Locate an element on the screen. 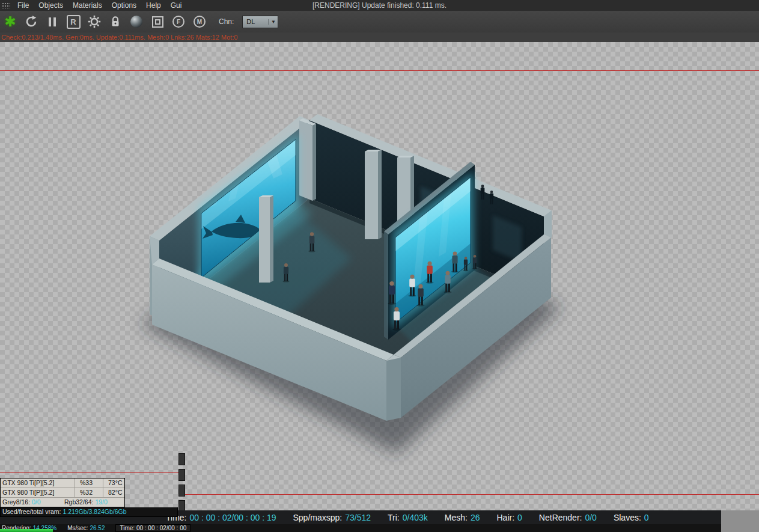 The height and width of the screenshot is (532, 759). lock-button is located at coordinates (115, 22).